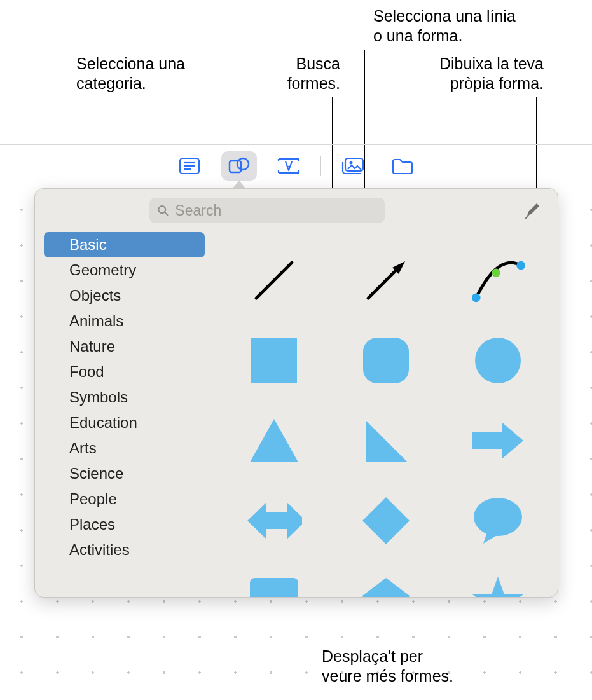  Describe the element at coordinates (276, 211) in the screenshot. I see `search-input` at that location.